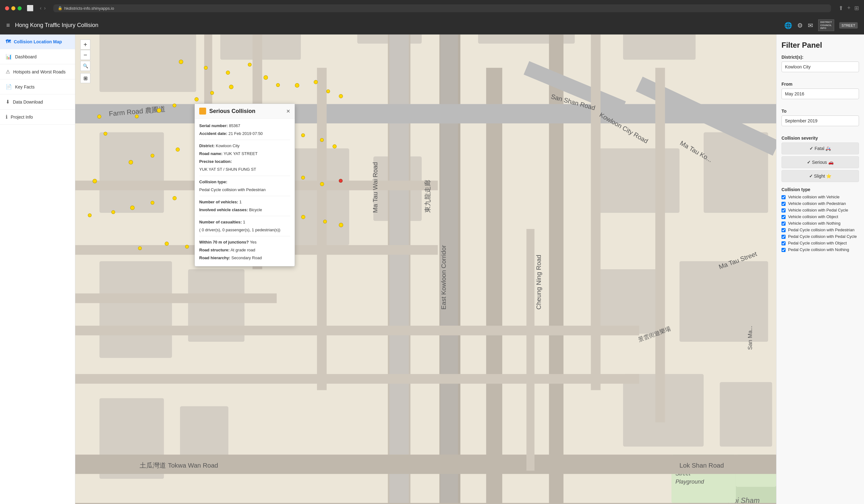 This screenshot has width=864, height=504. Describe the element at coordinates (783, 204) in the screenshot. I see `checkbox-vehicle-pedestrian` at that location.